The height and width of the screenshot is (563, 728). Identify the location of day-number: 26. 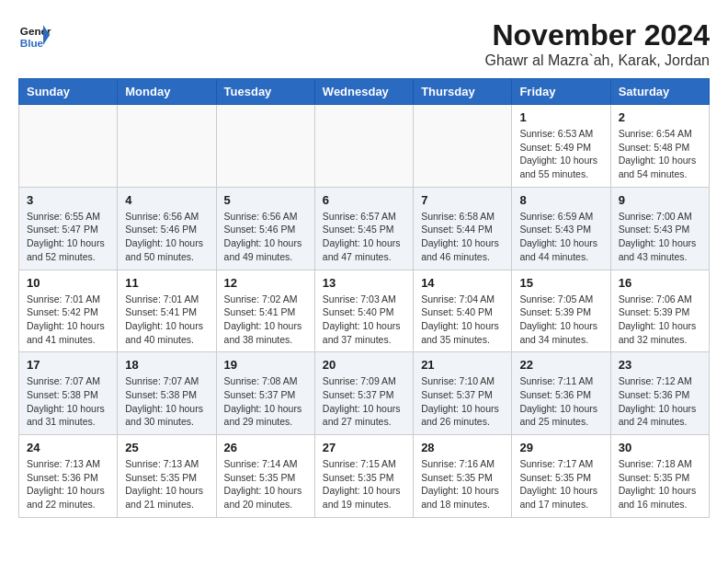
(266, 447).